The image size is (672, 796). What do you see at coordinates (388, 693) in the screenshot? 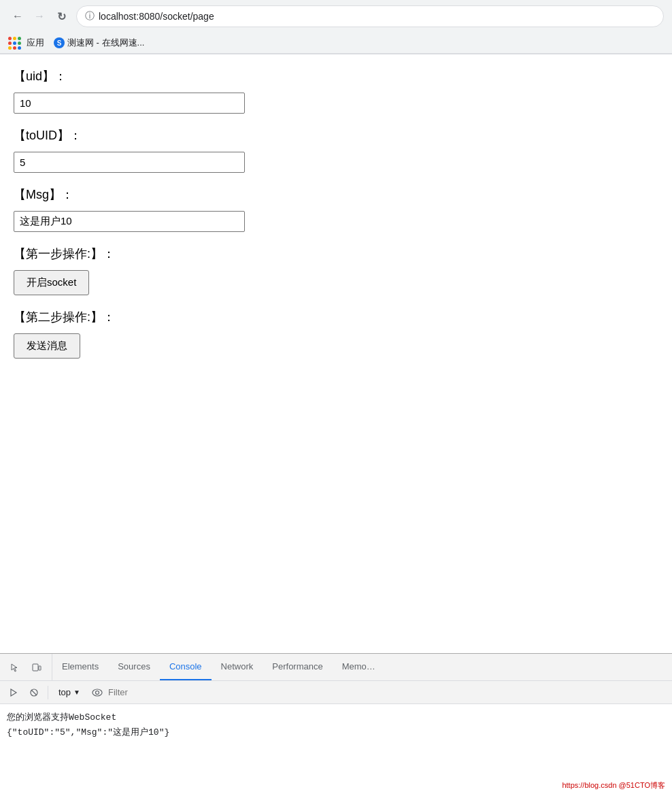
I see `filter-input` at bounding box center [388, 693].